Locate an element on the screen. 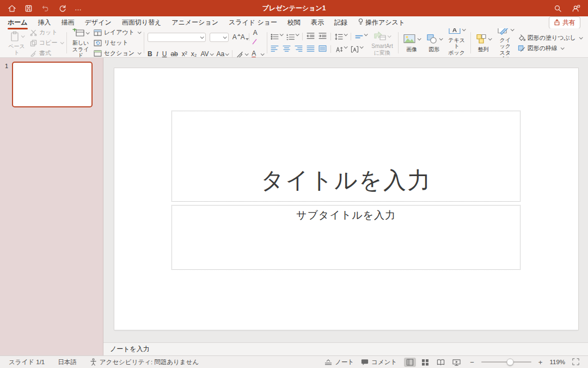  tab-view: 表示 is located at coordinates (317, 23).